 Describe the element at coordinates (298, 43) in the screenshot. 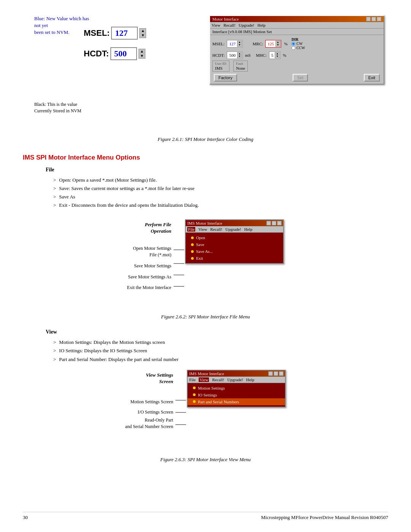

I see `dir-group: DIR CW CCW` at that location.